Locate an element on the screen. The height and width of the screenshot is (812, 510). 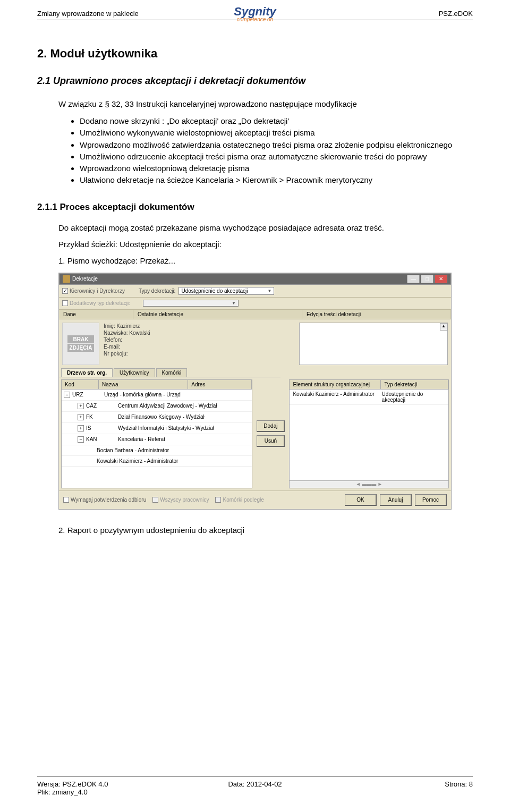
help-button: Pomoc is located at coordinates (431, 500).